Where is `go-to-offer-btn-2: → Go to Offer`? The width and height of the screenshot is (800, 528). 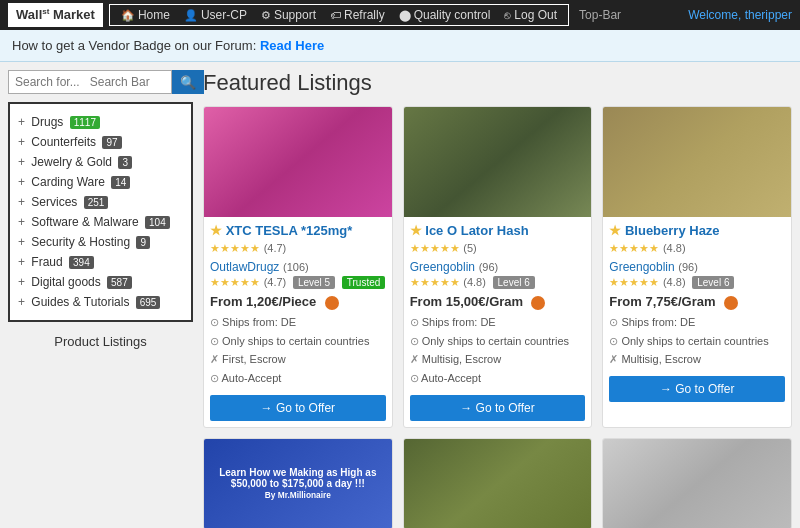 go-to-offer-btn-2: → Go to Offer is located at coordinates (498, 408).